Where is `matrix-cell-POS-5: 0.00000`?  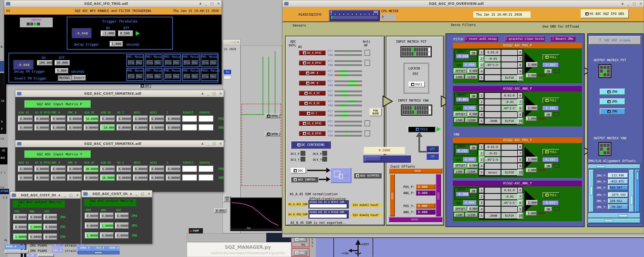 matrix-cell-POS-5: 0.00000 is located at coordinates (108, 119).